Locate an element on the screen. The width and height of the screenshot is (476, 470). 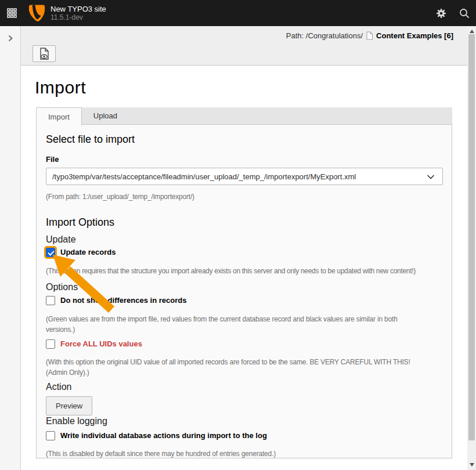
docheader: Path: /Congratulations/ Content Examples… is located at coordinates (244, 46).